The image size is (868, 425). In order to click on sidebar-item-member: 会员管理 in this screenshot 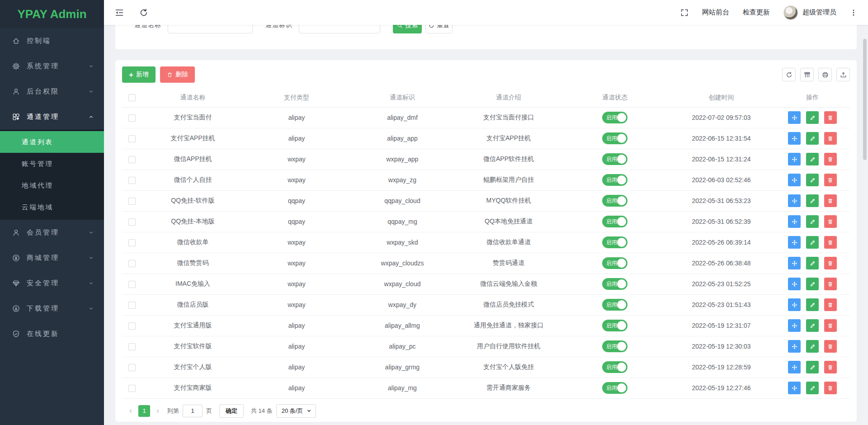, I will do `click(52, 232)`.